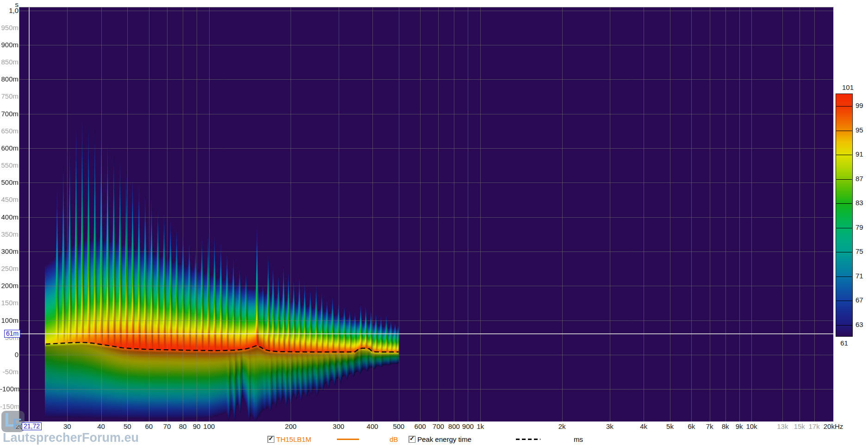 The height and width of the screenshot is (446, 868). I want to click on y-tick-label: 150m, so click(9, 303).